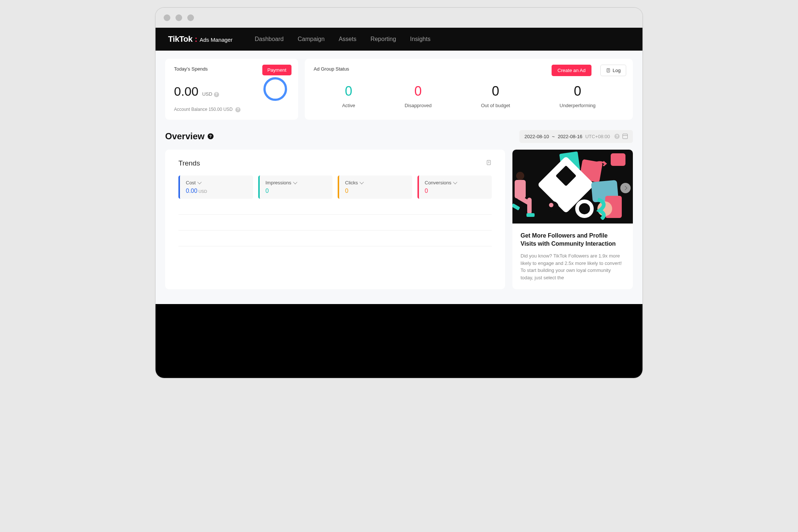  I want to click on chevron-right-icon, so click(625, 188).